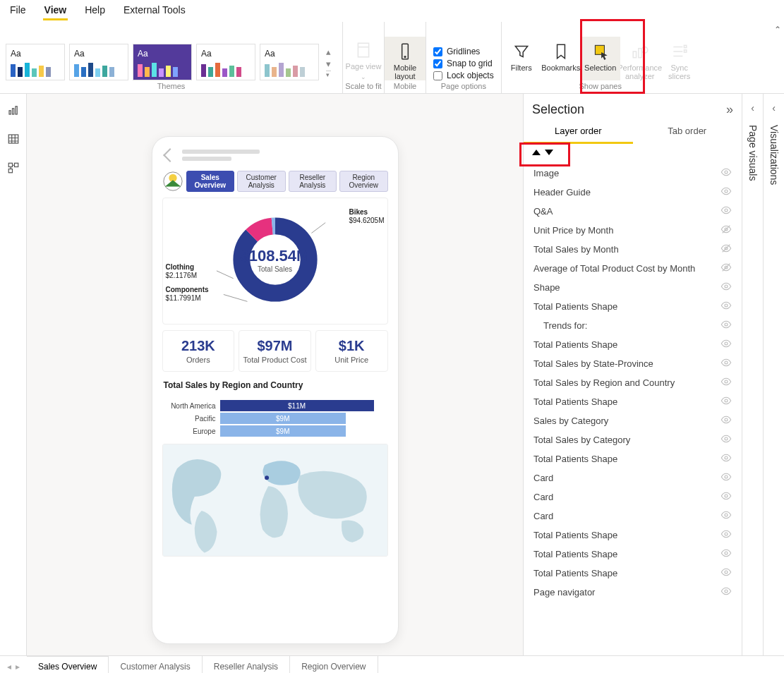 This screenshot has width=784, height=673. Describe the element at coordinates (275, 261) in the screenshot. I see `donut-chart: $108.54M Total Sales Bikes$94.6205M Clot…` at that location.